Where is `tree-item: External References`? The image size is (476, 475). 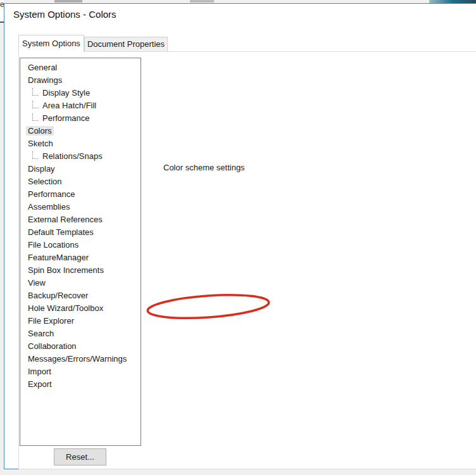 tree-item: External References is located at coordinates (80, 220).